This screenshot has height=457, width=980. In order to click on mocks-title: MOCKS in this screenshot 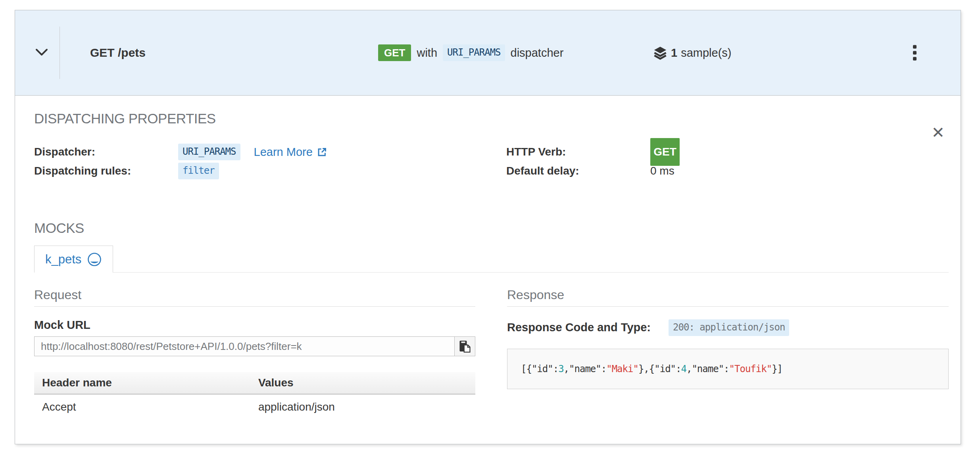, I will do `click(491, 228)`.